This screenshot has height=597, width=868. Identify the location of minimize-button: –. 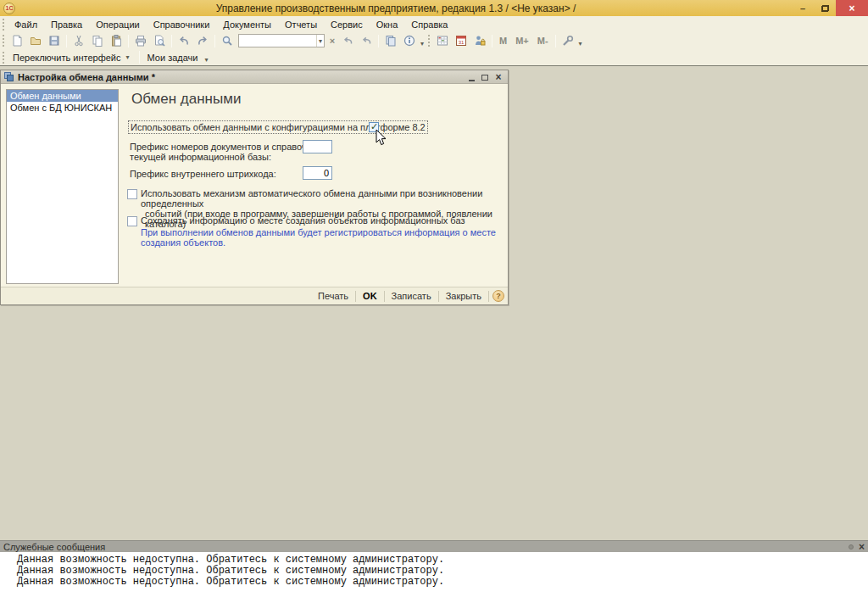
(803, 8).